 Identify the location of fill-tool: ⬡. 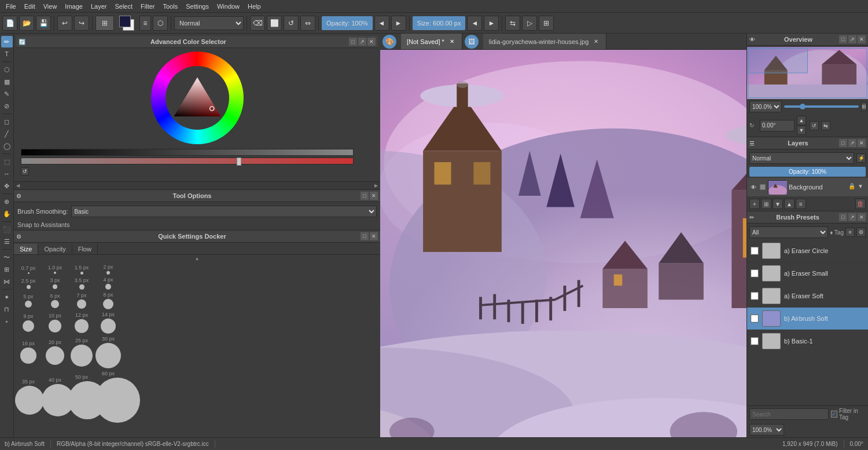
(7, 69).